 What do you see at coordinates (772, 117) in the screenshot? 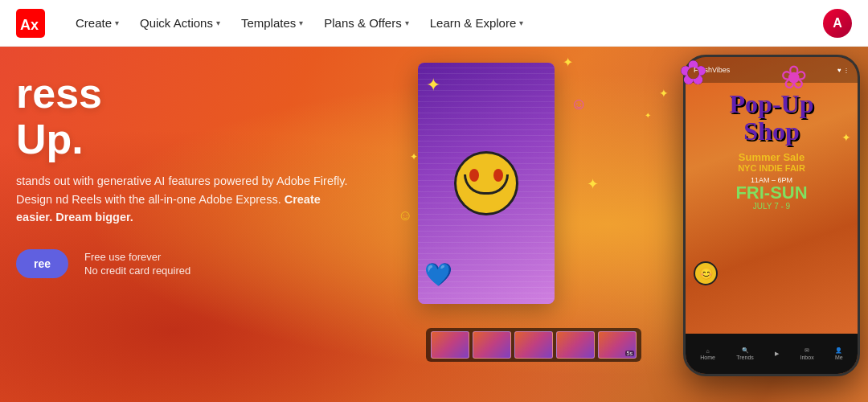
I see `phone-popup-text: Pop-Up Shop` at bounding box center [772, 117].